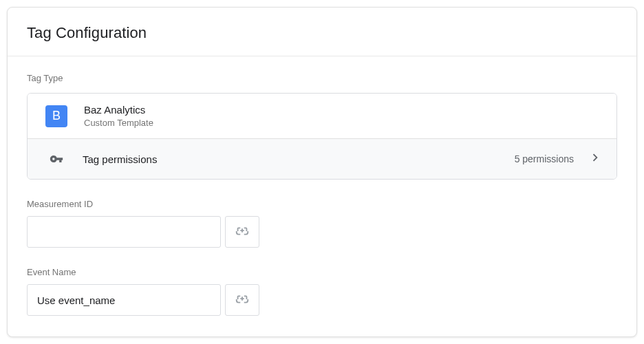 The width and height of the screenshot is (644, 344). Describe the element at coordinates (322, 158) in the screenshot. I see `tag-permissions-row: Tag permissions 5 permissions` at that location.